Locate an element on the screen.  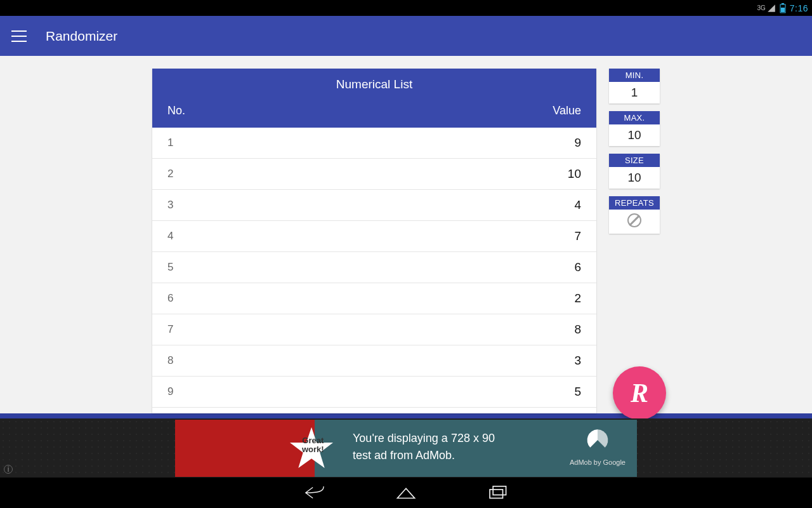
ad-info-icon: i is located at coordinates (8, 469).